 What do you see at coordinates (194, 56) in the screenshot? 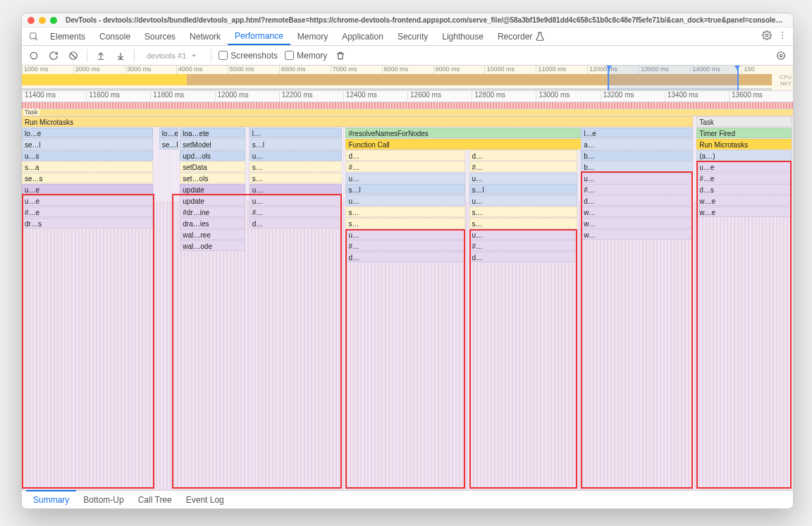
I see `chevron-down-icon` at bounding box center [194, 56].